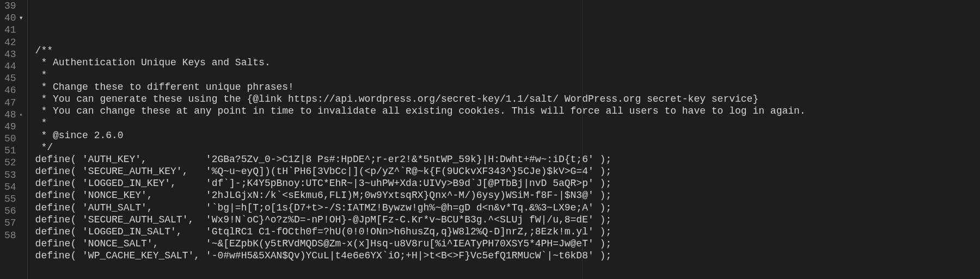  What do you see at coordinates (507, 51) in the screenshot?
I see `code-line: /**` at bounding box center [507, 51].